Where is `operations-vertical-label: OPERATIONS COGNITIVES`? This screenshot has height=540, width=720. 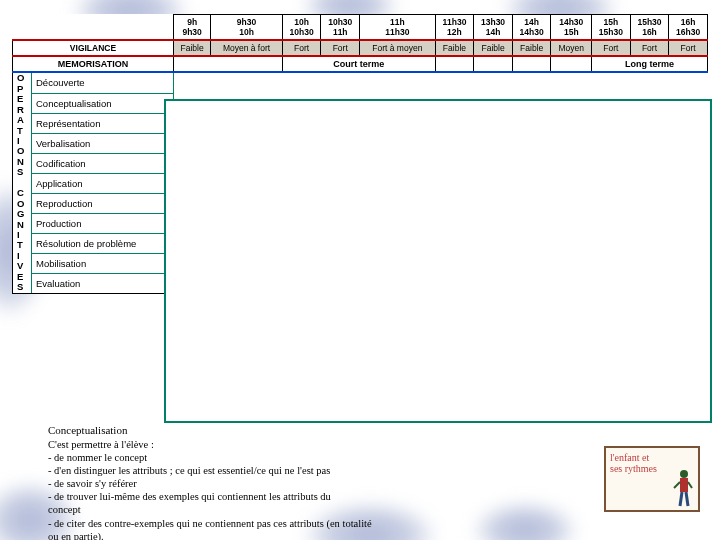
operations-vertical-label: OPERATIONS COGNITIVES is located at coordinates (22, 182).